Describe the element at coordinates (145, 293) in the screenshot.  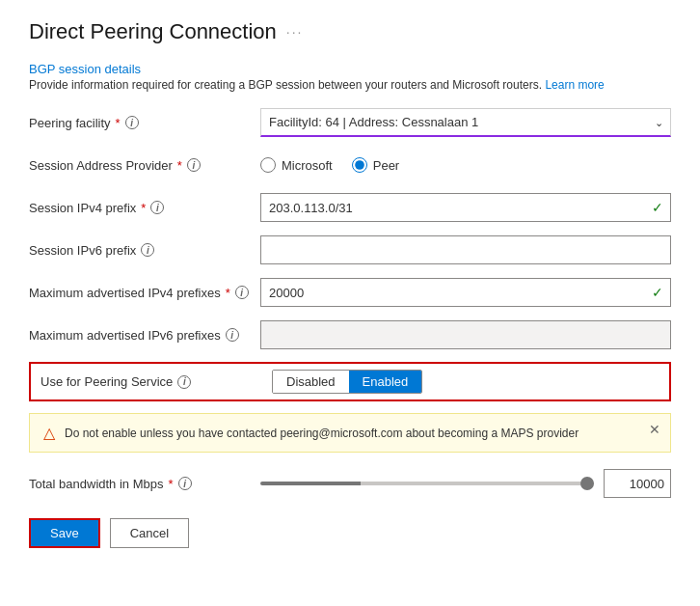
I see `max-ipv4-label: Maximum advertised IPv4 prefixes * i` at that location.